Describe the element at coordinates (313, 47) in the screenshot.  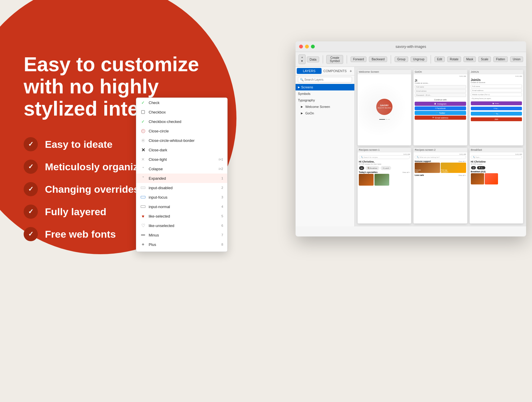
I see `maximize-window-button` at that location.